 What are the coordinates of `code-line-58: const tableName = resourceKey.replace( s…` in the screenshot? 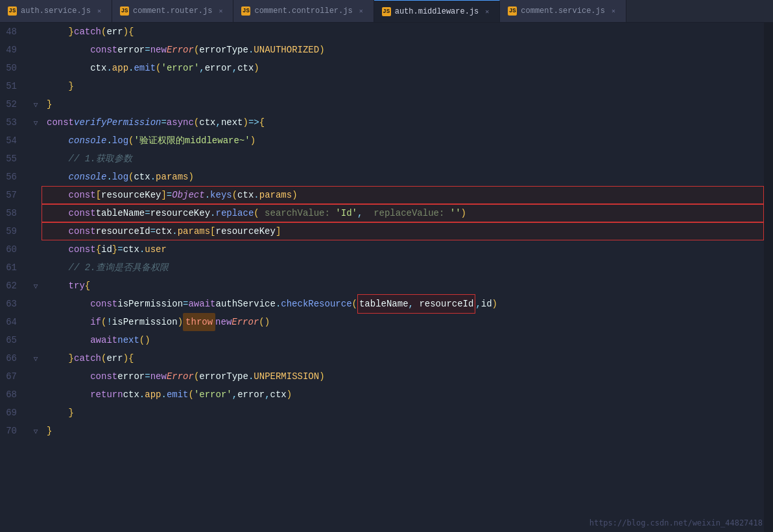 It's located at (403, 213).